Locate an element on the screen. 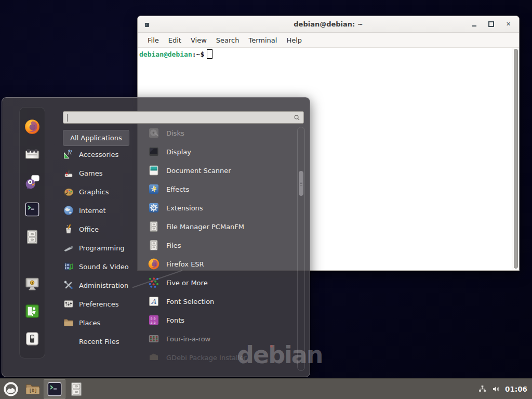 This screenshot has width=532, height=399. taskbar-terminal-button is located at coordinates (55, 389).